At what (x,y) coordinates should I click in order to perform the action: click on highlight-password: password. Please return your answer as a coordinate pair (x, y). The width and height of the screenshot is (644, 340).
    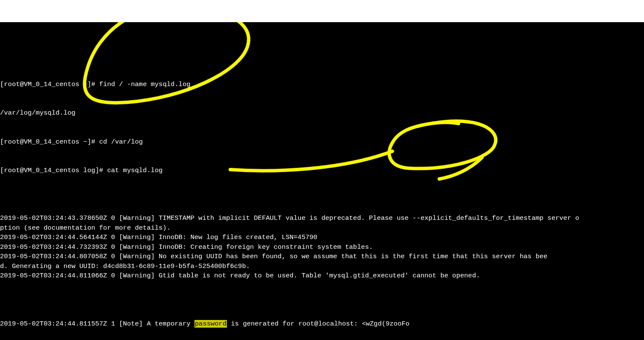
    Looking at the image, I should click on (211, 324).